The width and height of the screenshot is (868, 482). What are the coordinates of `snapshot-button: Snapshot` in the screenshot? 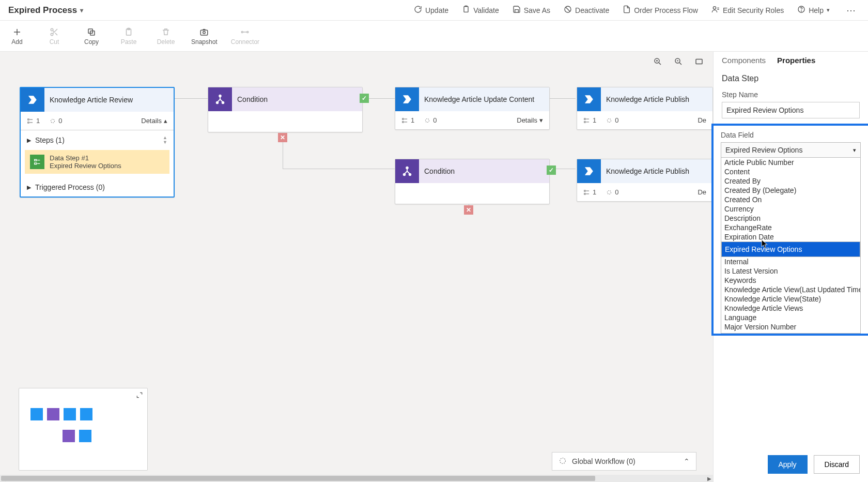 It's located at (205, 36).